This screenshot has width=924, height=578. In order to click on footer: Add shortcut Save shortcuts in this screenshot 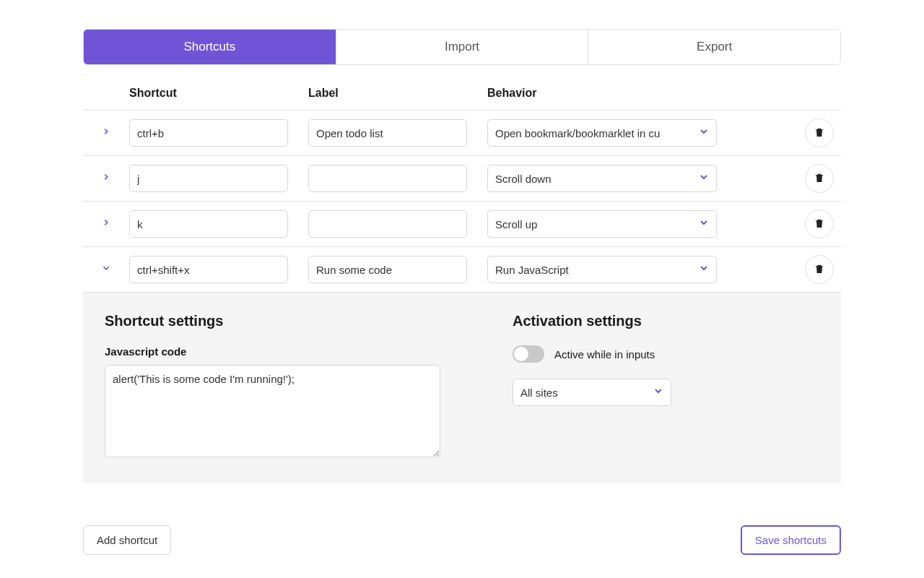, I will do `click(462, 540)`.